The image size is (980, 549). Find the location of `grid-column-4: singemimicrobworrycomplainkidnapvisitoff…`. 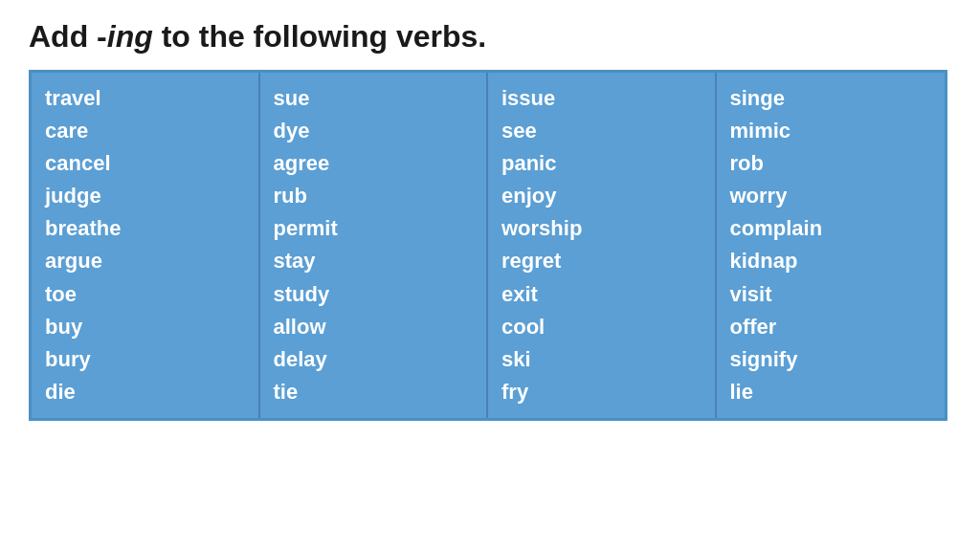

grid-column-4: singemimicrobworrycomplainkidnapvisitoff… is located at coordinates (831, 245).